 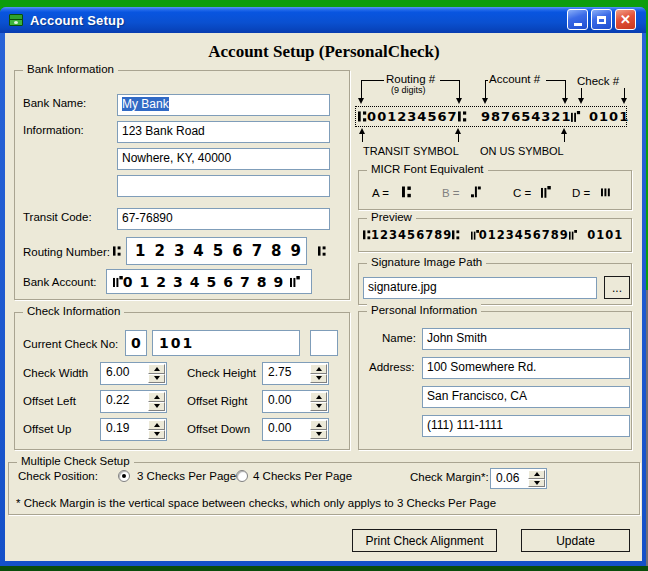 What do you see at coordinates (526, 426) in the screenshot?
I see `address-line3-input: (111) 111-1111` at bounding box center [526, 426].